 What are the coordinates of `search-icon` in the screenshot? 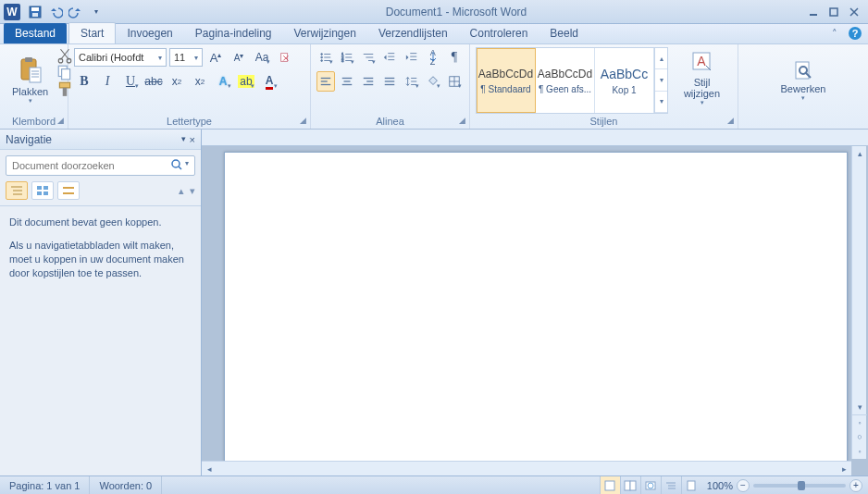 It's located at (177, 166).